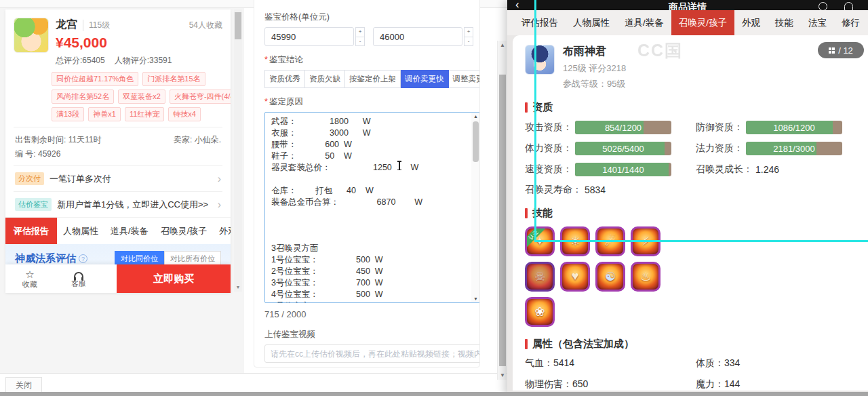 This screenshot has width=868, height=396. I want to click on option-quality-excellent: 资质优秀, so click(285, 79).